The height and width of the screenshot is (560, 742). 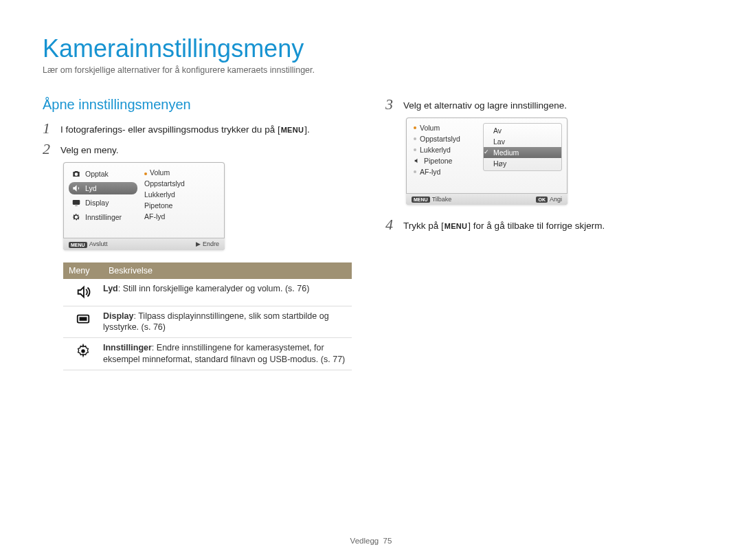 I want to click on lcd1-opt-lukkerlyd: Lukkerlyd, so click(x=180, y=194).